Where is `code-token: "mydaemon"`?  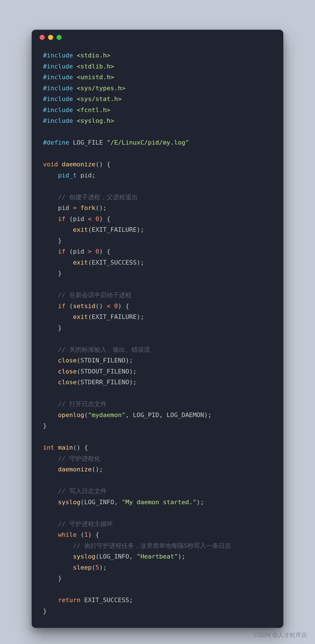
code-token: "mydaemon" is located at coordinates (107, 415).